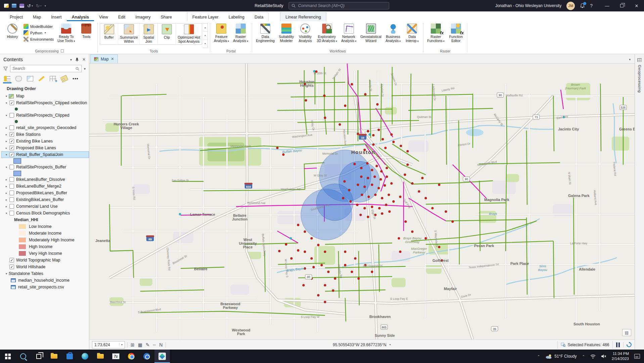 This screenshot has height=363, width=644. I want to click on taskbar-file-explorer-button, so click(54, 356).